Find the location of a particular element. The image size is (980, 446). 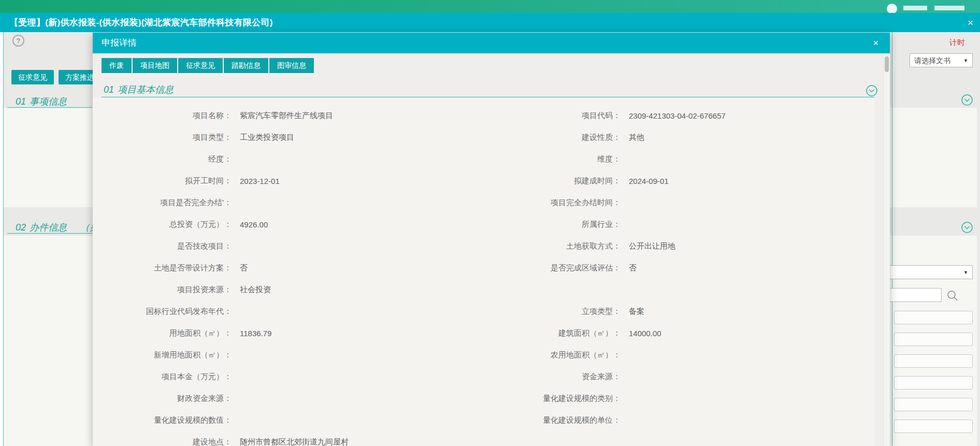

avatar is located at coordinates (892, 9).